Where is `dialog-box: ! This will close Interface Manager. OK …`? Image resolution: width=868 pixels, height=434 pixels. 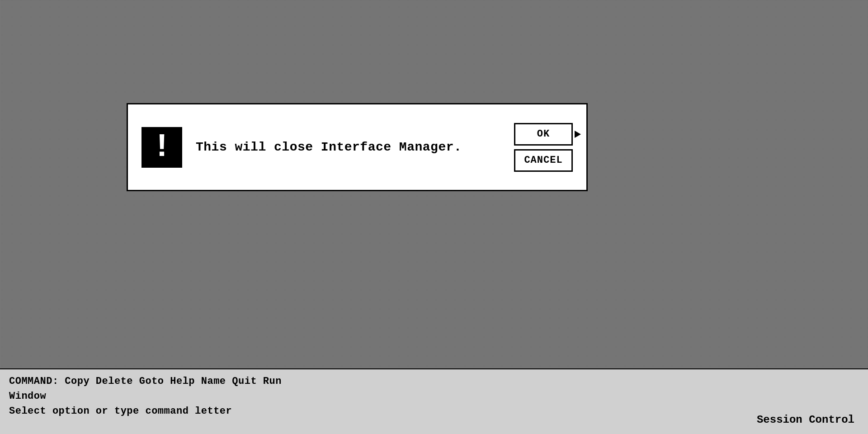
dialog-box: ! This will close Interface Manager. OK … is located at coordinates (357, 147).